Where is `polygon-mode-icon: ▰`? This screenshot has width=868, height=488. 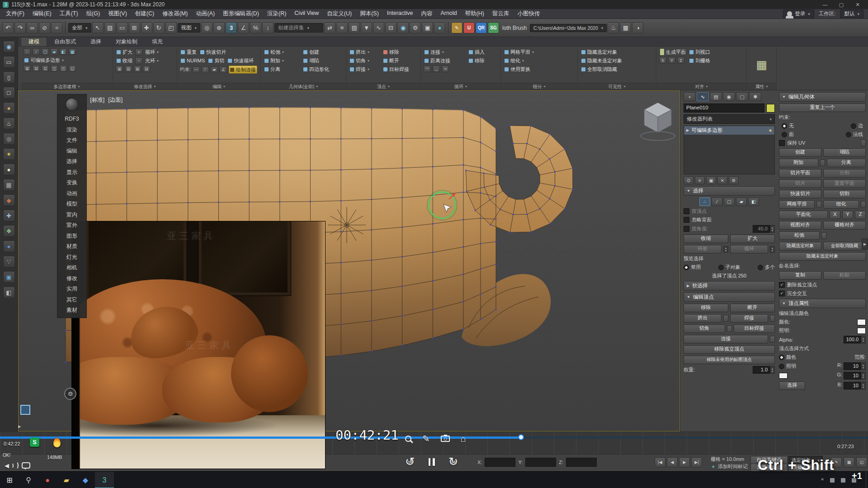 polygon-mode-icon: ▰ is located at coordinates (54, 52).